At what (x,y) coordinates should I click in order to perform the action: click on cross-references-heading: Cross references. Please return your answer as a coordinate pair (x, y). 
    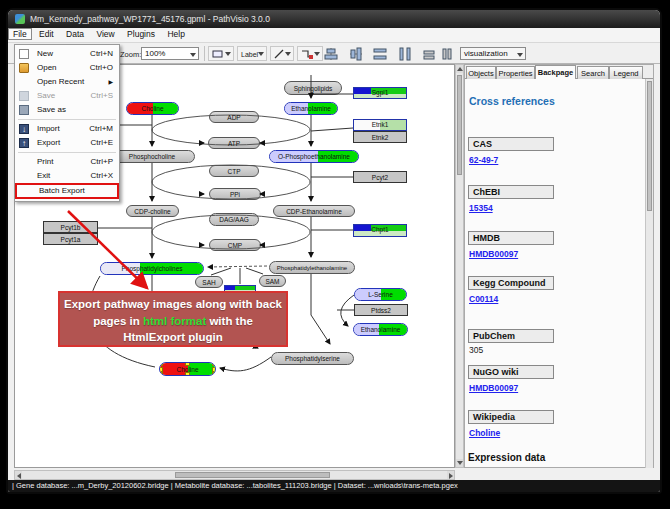
    Looking at the image, I should click on (512, 101).